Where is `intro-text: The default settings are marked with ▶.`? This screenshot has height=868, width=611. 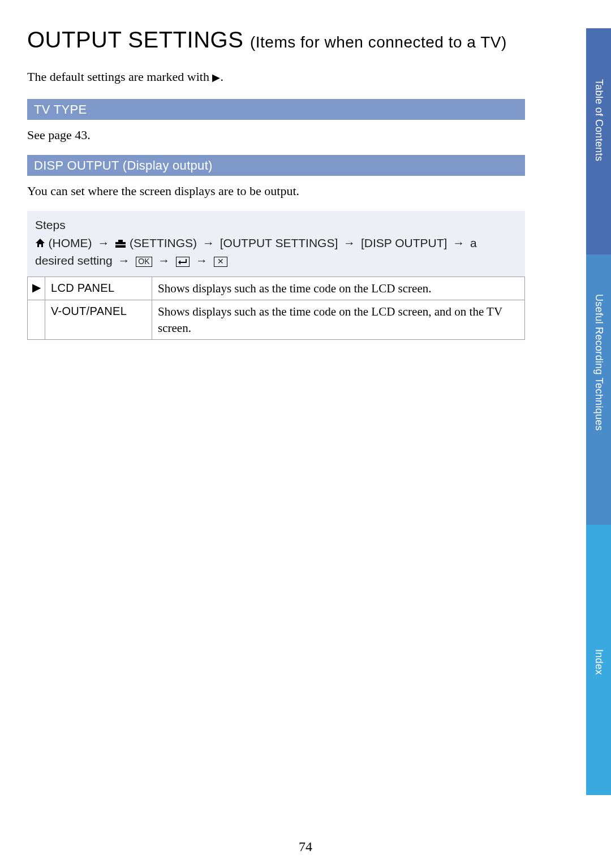 intro-text: The default settings are marked with ▶. is located at coordinates (276, 77).